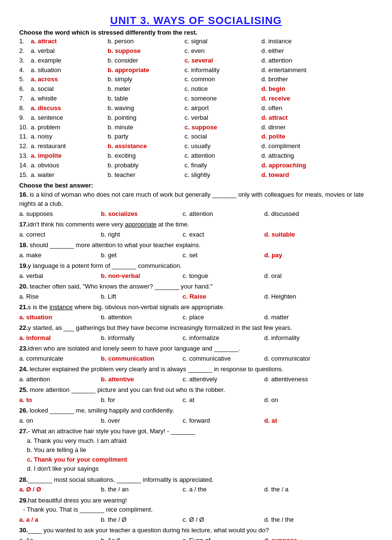 The height and width of the screenshot is (540, 392). What do you see at coordinates (300, 109) in the screenshot?
I see `option-d: d. often` at bounding box center [300, 109].